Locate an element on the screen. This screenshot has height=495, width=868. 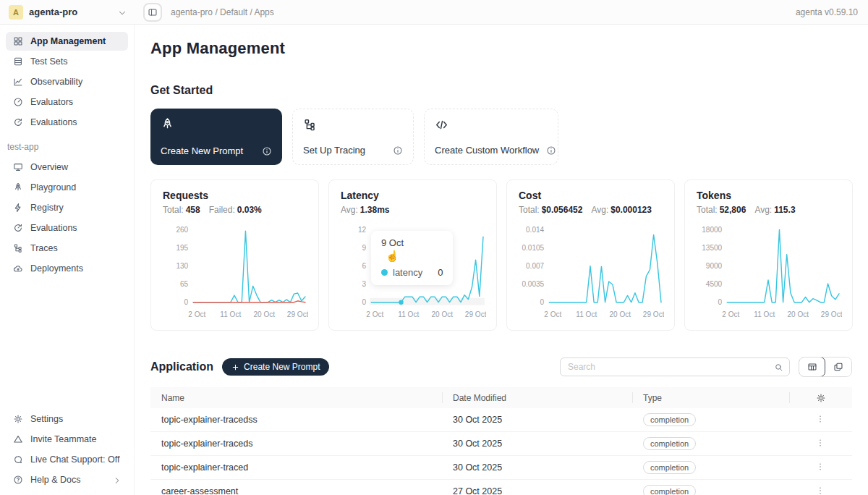
create-new-prompt-card: Create New Prompt is located at coordinates (216, 137).